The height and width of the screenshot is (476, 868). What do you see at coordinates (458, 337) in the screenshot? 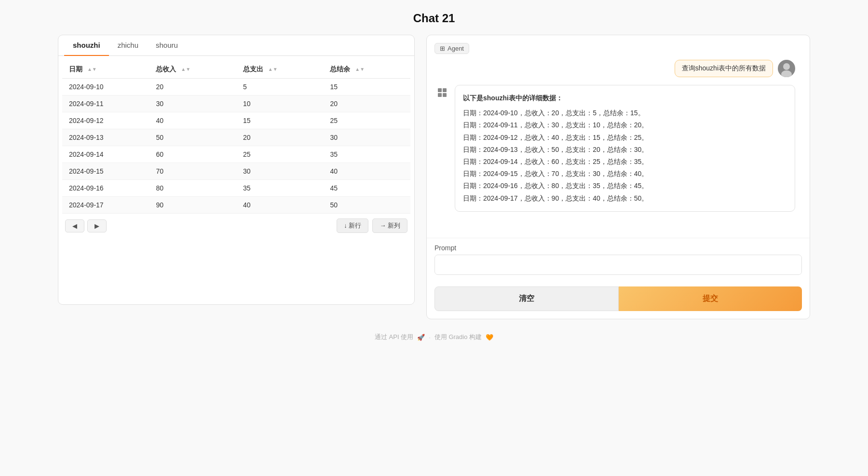
I see `gradio-text: 使用 Gradio 构建` at bounding box center [458, 337].